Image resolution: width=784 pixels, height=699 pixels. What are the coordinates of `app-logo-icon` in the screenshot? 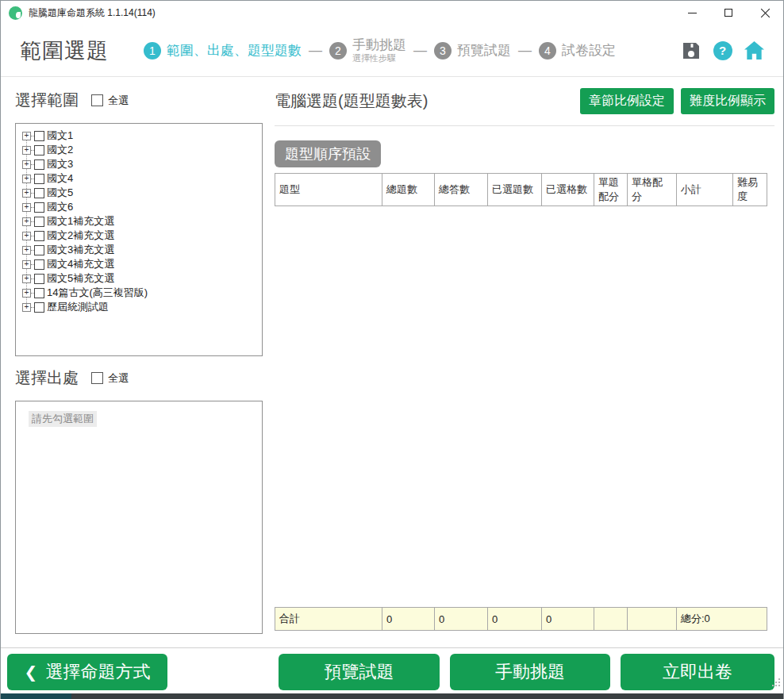 It's located at (16, 13).